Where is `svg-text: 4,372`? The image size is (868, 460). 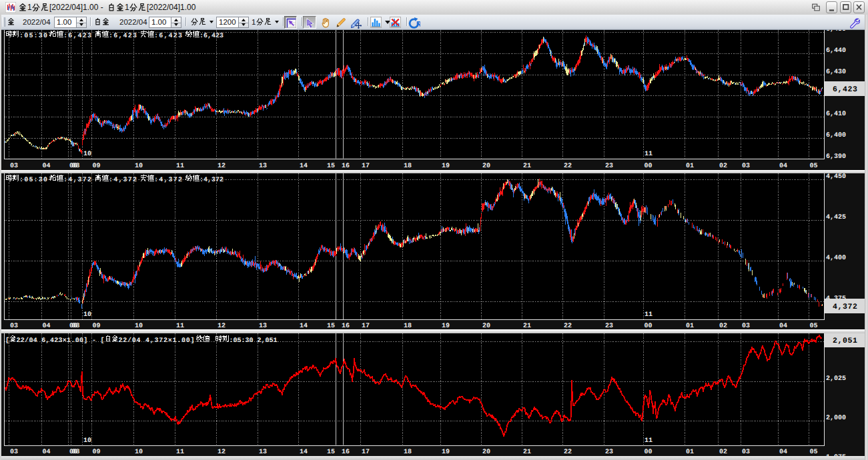 svg-text: 4,372 is located at coordinates (845, 307).